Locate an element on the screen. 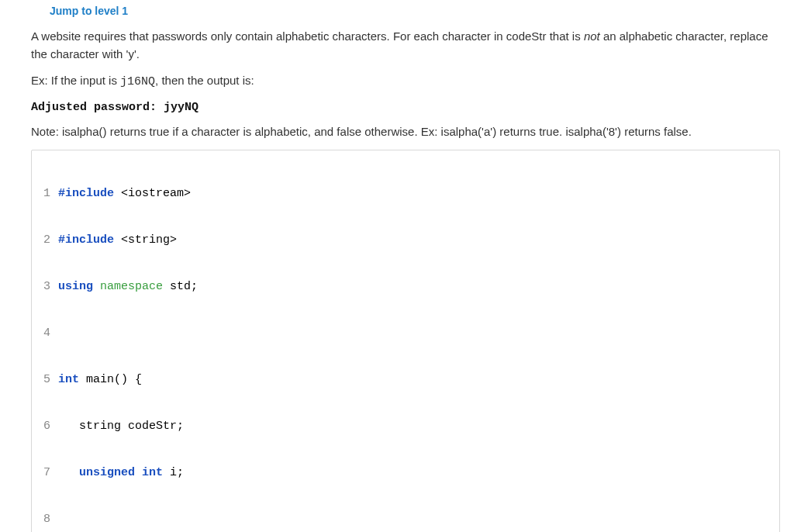  prompt-ex-tail: , then the output is: is located at coordinates (205, 81).